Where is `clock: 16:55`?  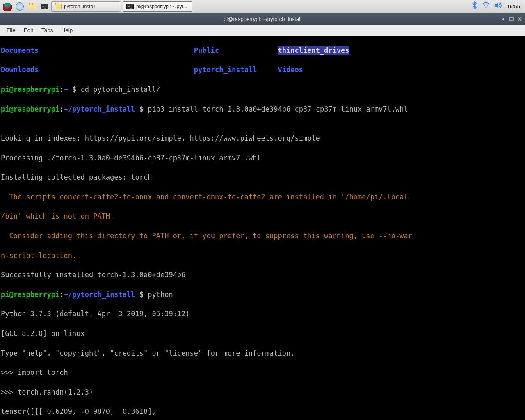 clock: 16:55 is located at coordinates (514, 7).